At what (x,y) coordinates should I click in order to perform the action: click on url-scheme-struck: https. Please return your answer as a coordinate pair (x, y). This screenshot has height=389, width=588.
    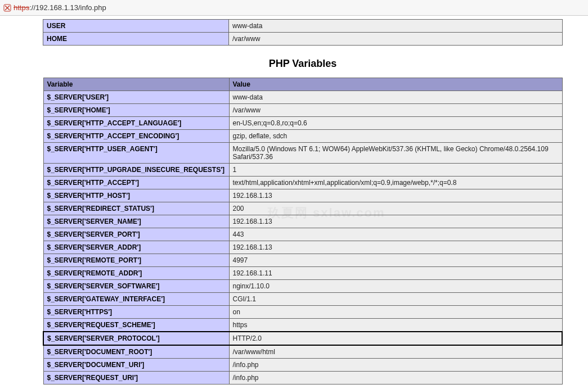
    Looking at the image, I should click on (21, 8).